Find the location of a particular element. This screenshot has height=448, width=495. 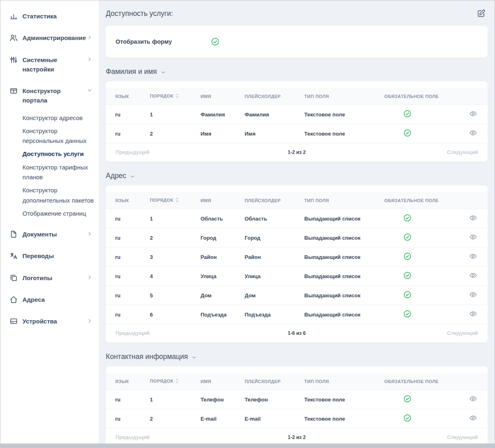

fields-table: ЯЗЫКПОРЯДОКИМЯПЛЕЙСХОЛДЕРТИП ПОЛЯОБЯЗАТЕ… is located at coordinates (297, 401).